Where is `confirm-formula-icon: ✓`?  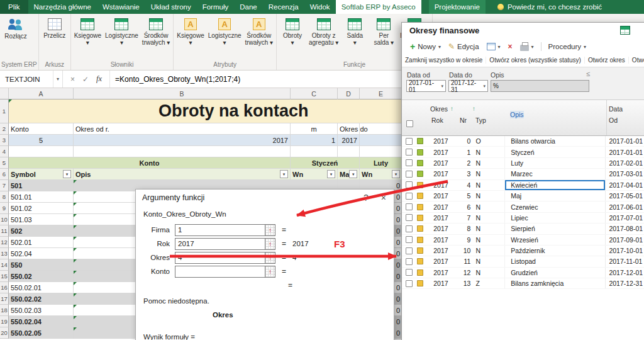 confirm-formula-icon: ✓ is located at coordinates (86, 79).